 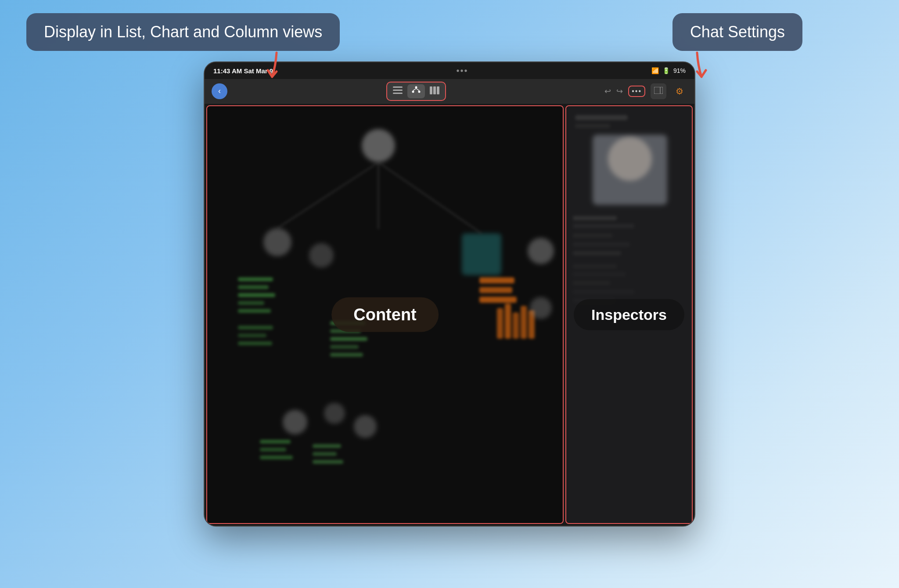 What do you see at coordinates (219, 91) in the screenshot?
I see `back-icon: ‹` at bounding box center [219, 91].